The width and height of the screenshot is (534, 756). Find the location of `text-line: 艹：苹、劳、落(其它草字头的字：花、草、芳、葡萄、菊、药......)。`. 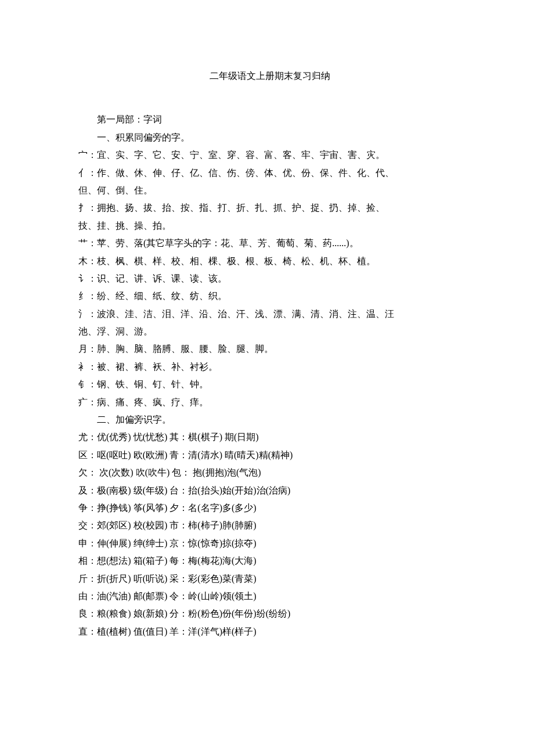

text-line: 艹：苹、劳、落(其它草字头的字：花、草、芳、葡萄、菊、药......)。 is located at coordinates (270, 243).